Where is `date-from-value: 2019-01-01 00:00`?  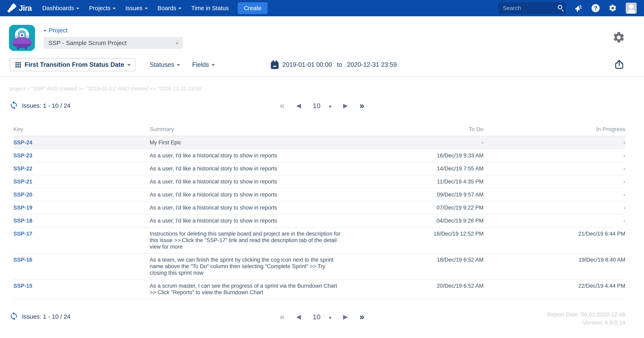
date-from-value: 2019-01-01 00:00 is located at coordinates (307, 65).